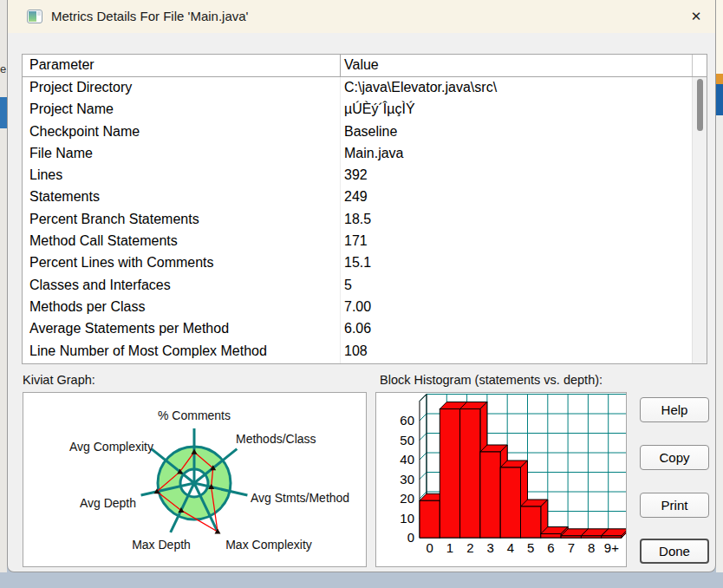 Image resolution: width=723 pixels, height=588 pixels. Describe the element at coordinates (420, 88) in the screenshot. I see `cell-value: C:\java\Elevator.java\src\` at that location.